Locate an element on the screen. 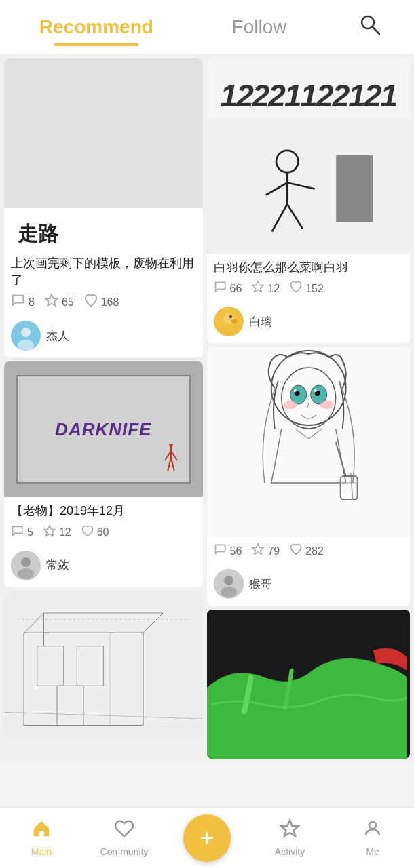 The image size is (414, 868). card-anime-author: 猴哥 is located at coordinates (308, 583).